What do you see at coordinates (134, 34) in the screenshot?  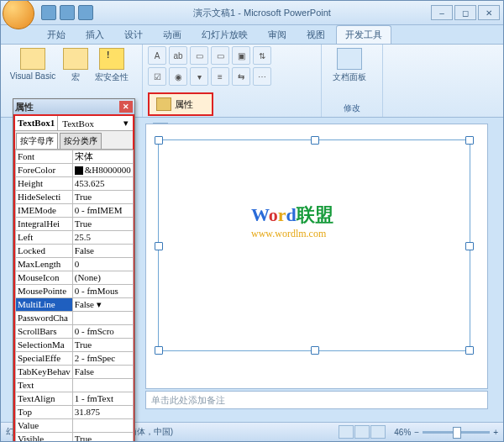 I see `tab-design: 设计` at bounding box center [134, 34].